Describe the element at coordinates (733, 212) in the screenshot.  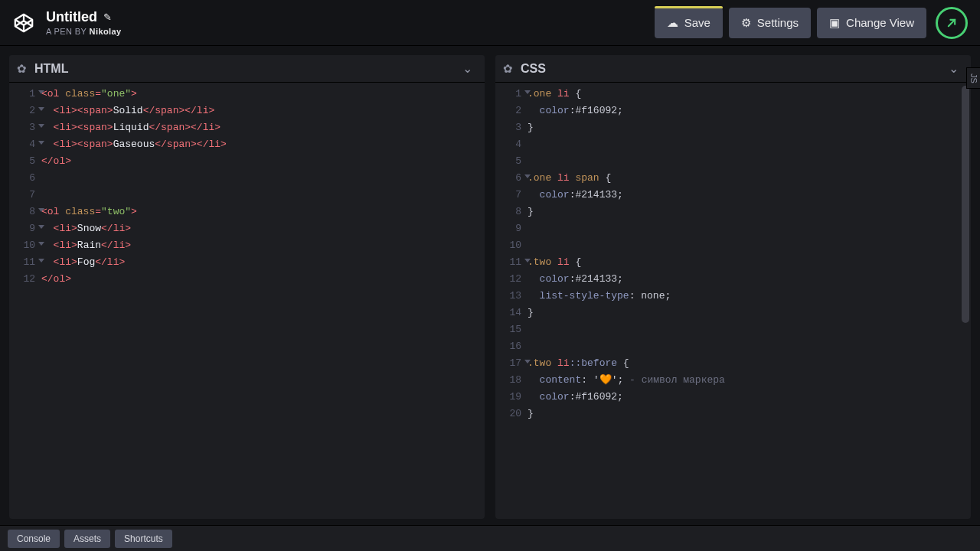
I see `code-line: 8}` at that location.